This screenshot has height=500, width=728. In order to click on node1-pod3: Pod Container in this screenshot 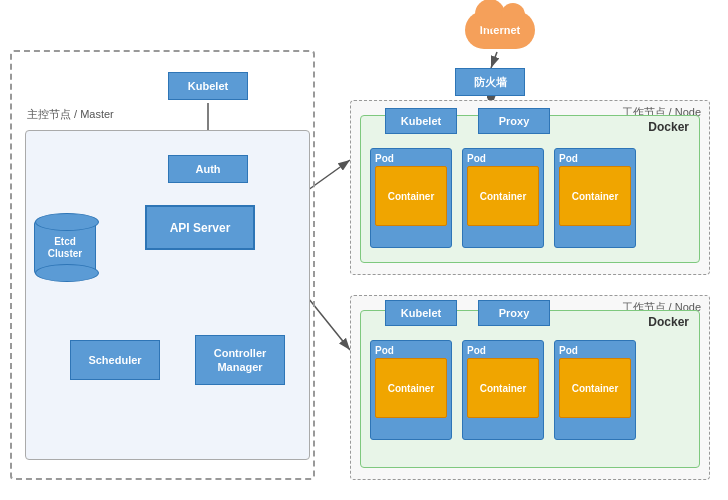, I will do `click(595, 198)`.